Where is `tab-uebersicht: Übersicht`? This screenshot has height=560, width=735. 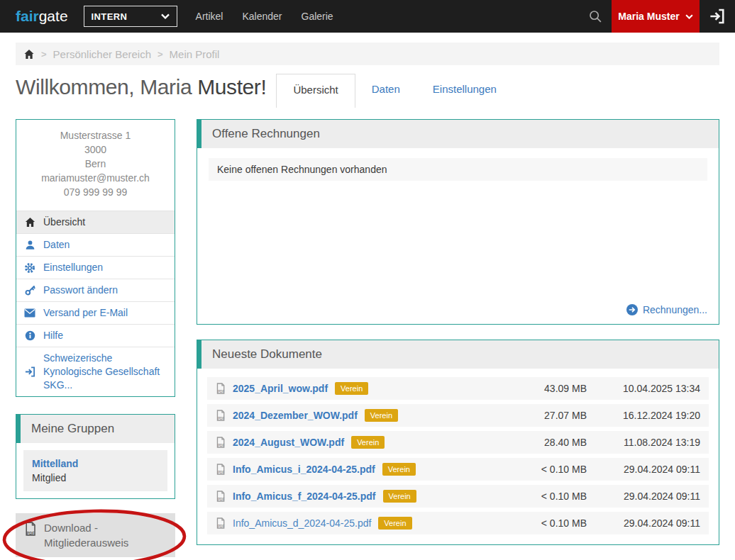
tab-uebersicht: Übersicht is located at coordinates (315, 91).